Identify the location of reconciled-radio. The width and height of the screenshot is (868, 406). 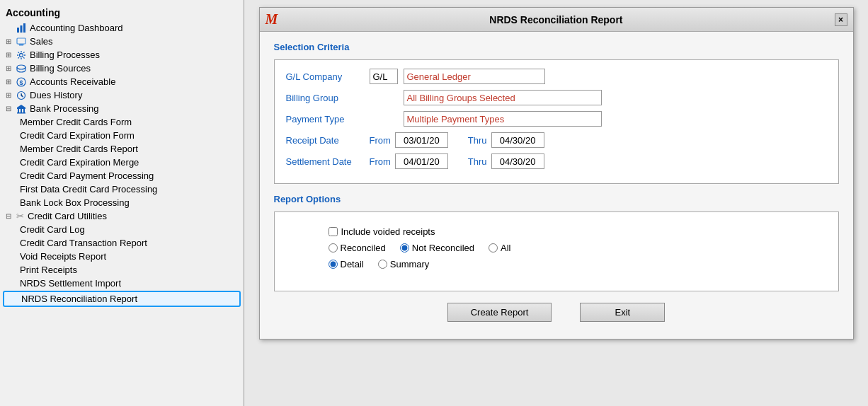
(333, 248).